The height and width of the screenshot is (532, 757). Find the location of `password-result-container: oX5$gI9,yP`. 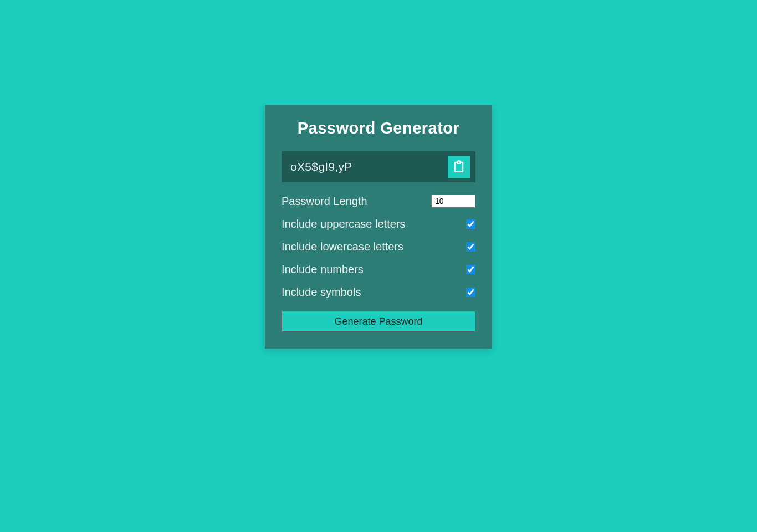

password-result-container: oX5$gI9,yP is located at coordinates (378, 167).